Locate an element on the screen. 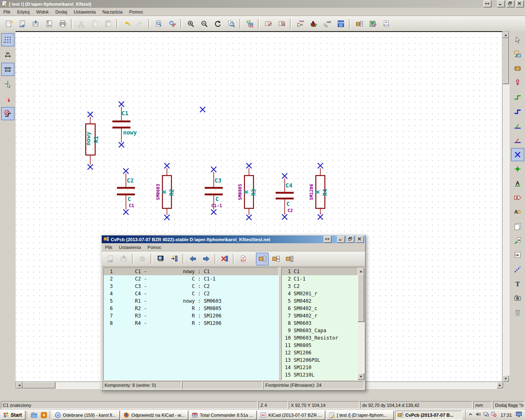 This screenshot has width=525, height=420. component-row-R1: 5R1 -nowy : SM0603 is located at coordinates (191, 301).